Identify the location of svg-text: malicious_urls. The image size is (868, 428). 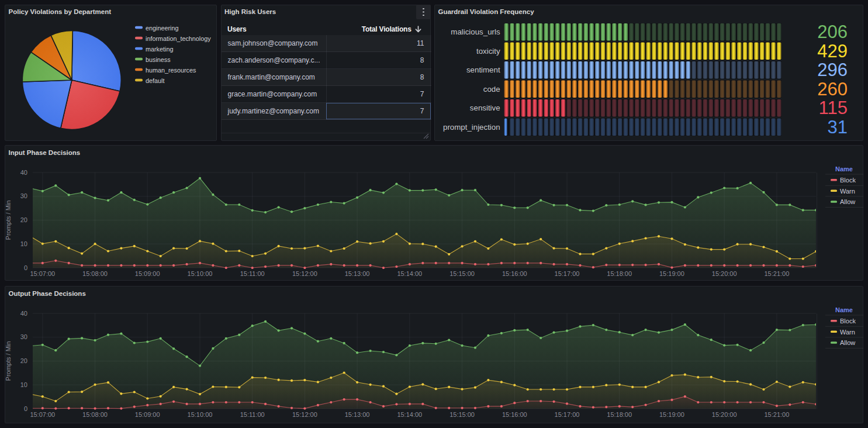
(476, 32).